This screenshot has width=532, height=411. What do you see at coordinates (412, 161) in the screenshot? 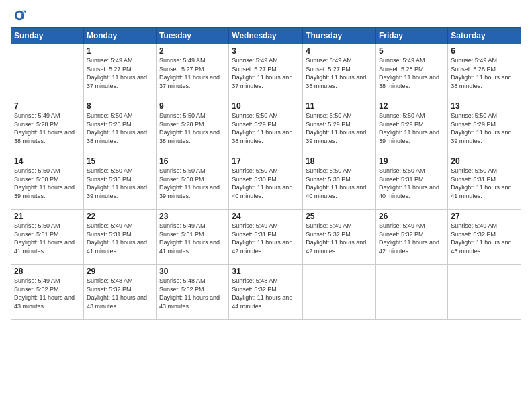
I see `day-number: 19` at bounding box center [412, 161].